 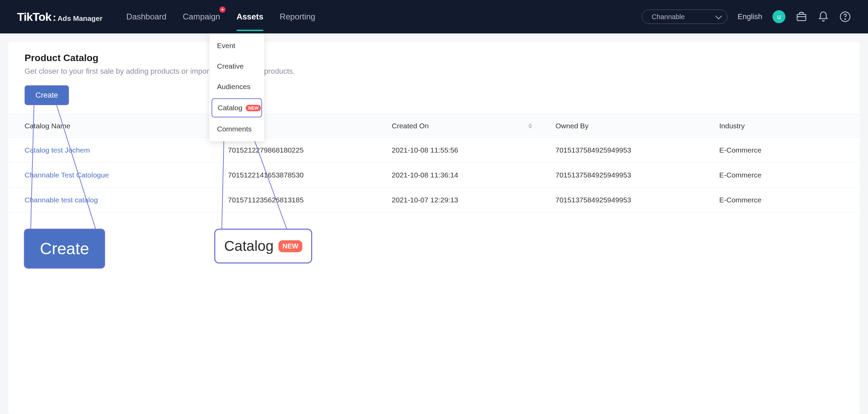 What do you see at coordinates (221, 17) in the screenshot?
I see `main-nav: Dashboard Campaign + Assets Reporting` at bounding box center [221, 17].